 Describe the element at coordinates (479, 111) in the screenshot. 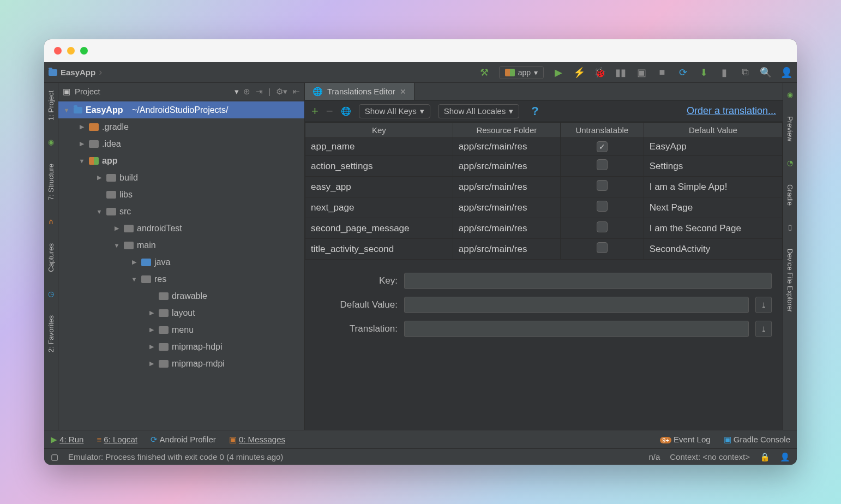

I see `locales-filter-dropdown: Show All Locales▾` at that location.